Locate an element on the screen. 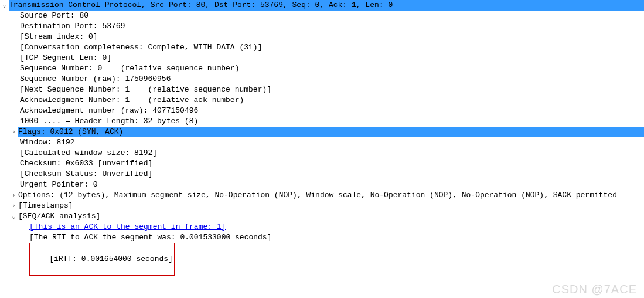 This screenshot has height=298, width=644. ack-num-row: Acknowledgment Number: 1 (relative ack n… is located at coordinates (322, 100).